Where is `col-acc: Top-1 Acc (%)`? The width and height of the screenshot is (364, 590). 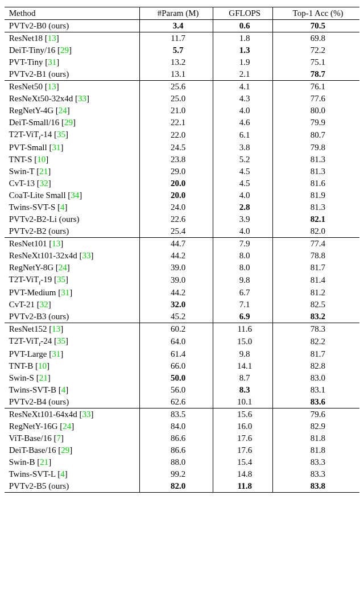
col-acc: Top-1 Acc (%) is located at coordinates (316, 14).